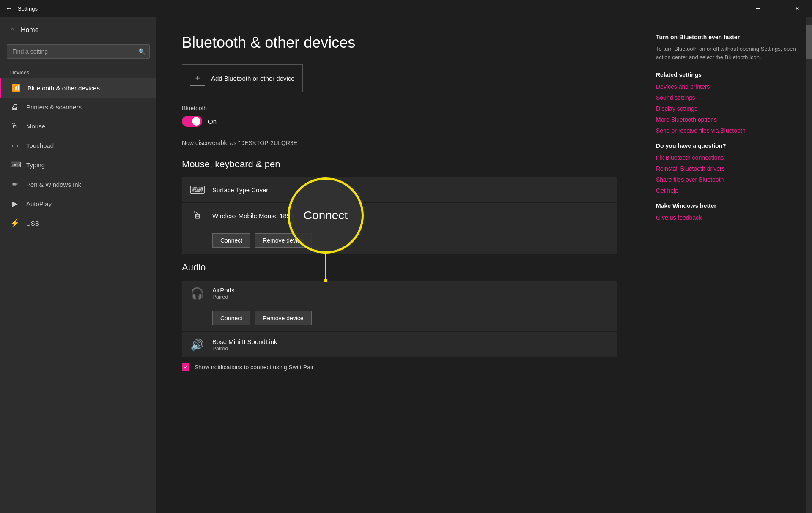 The image size is (812, 513). What do you see at coordinates (54, 184) in the screenshot?
I see `sidebar-item-label: Pen & Windows Ink` at bounding box center [54, 184].